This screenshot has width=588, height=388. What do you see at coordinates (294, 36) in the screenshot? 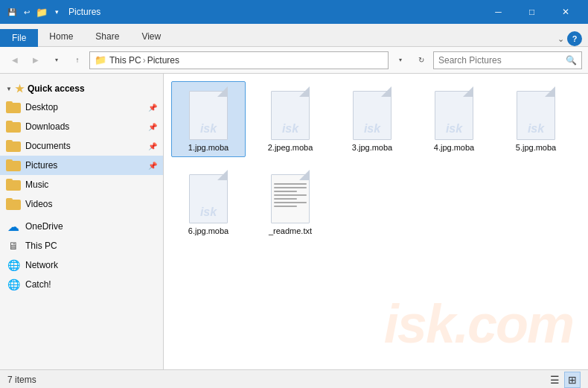
I see `ribbon: File Home Share View ⌄ ?` at bounding box center [294, 36].